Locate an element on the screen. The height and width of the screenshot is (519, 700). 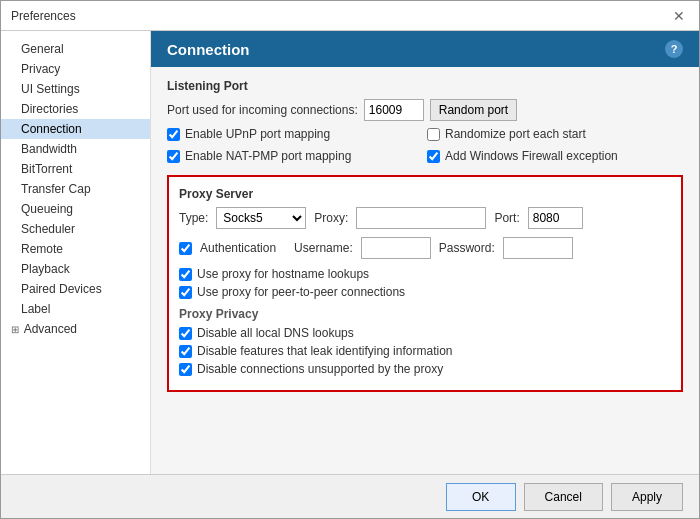
sidebar-item-general: General is located at coordinates (76, 49).